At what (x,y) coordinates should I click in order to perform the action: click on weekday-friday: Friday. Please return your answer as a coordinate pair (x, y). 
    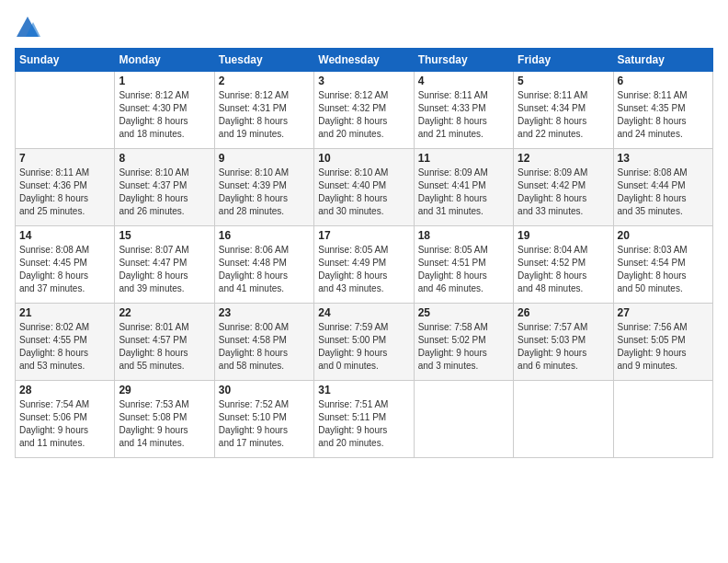
    Looking at the image, I should click on (563, 61).